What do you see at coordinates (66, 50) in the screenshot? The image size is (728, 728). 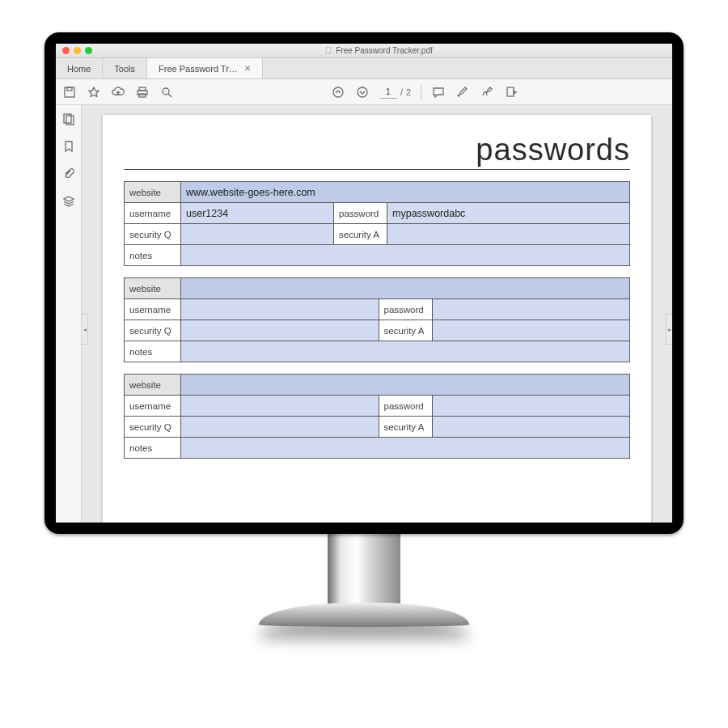 I see `close-button` at bounding box center [66, 50].